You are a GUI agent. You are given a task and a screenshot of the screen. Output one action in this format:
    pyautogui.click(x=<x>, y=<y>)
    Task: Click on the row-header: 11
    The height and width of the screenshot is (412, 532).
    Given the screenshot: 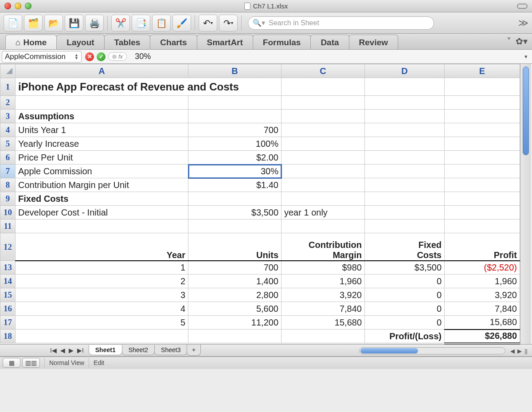 What is the action you would take?
    pyautogui.click(x=8, y=226)
    